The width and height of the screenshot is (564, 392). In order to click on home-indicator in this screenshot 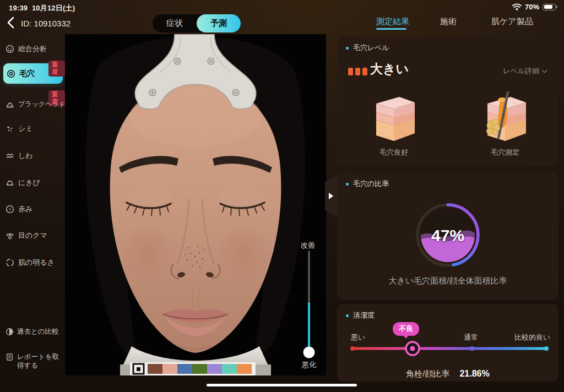, I will do `click(282, 385)`.